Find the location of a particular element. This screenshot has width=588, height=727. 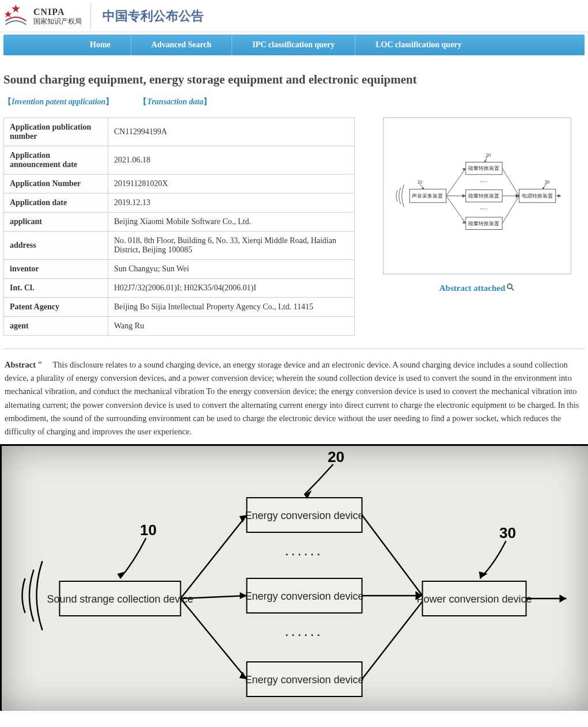

big-box-energy-3: Energy conversion device is located at coordinates (304, 680).